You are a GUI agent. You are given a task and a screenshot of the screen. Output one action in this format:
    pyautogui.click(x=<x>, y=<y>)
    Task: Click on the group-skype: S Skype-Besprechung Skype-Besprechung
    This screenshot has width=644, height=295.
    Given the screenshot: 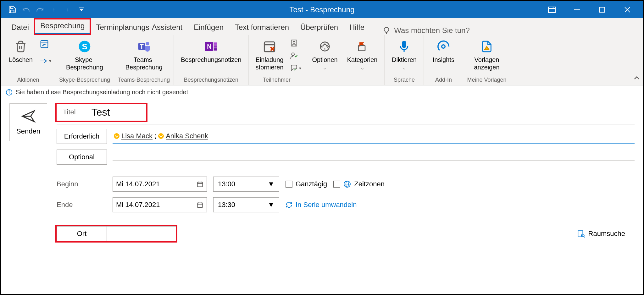 What is the action you would take?
    pyautogui.click(x=85, y=60)
    